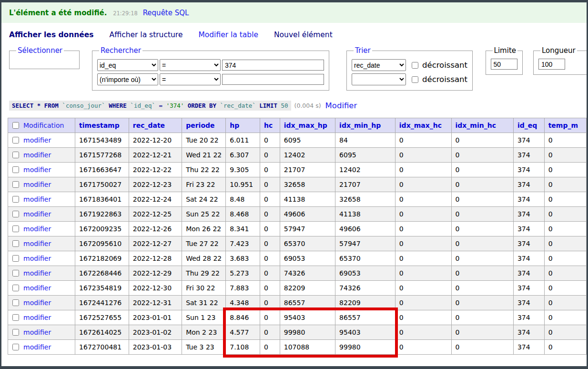 The width and height of the screenshot is (588, 369). What do you see at coordinates (16, 125) in the screenshot?
I see `select-all-checkbox` at bounding box center [16, 125].